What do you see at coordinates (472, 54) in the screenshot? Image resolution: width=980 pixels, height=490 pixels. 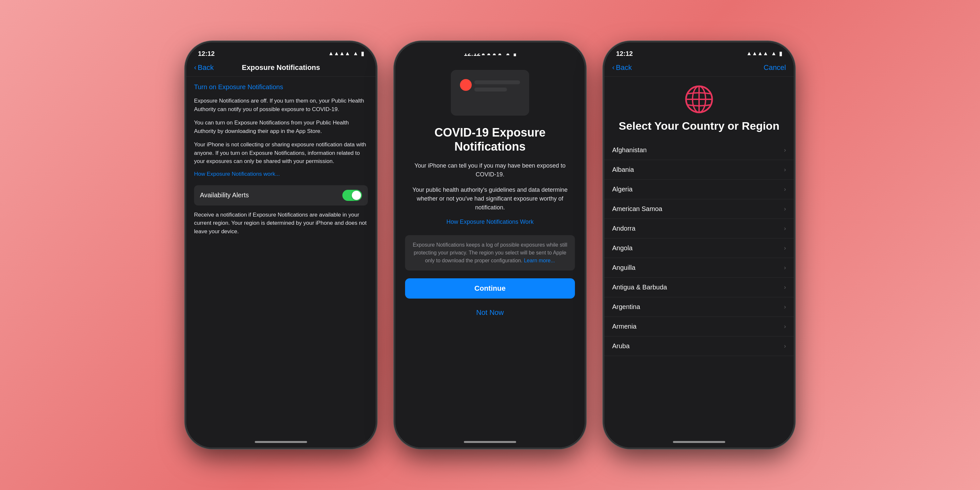 I see `status-time-2: 12:12` at bounding box center [472, 54].